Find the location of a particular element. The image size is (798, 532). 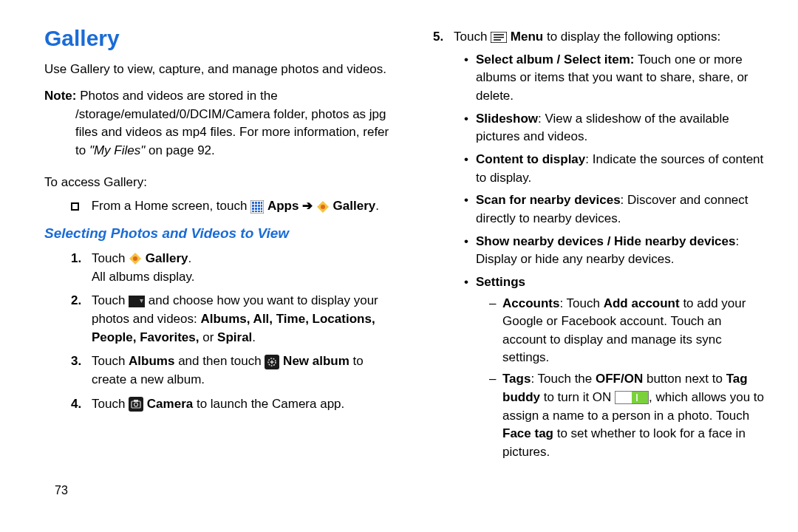

from-pre: From a Home screen, touch is located at coordinates (171, 205).